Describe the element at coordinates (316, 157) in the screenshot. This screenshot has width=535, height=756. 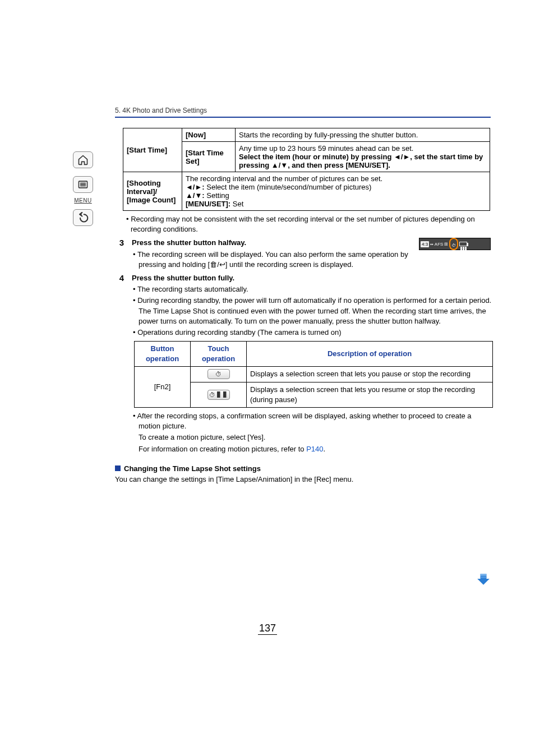
I see `sts-line2a: Select the item (hour or minute) by pres…` at that location.